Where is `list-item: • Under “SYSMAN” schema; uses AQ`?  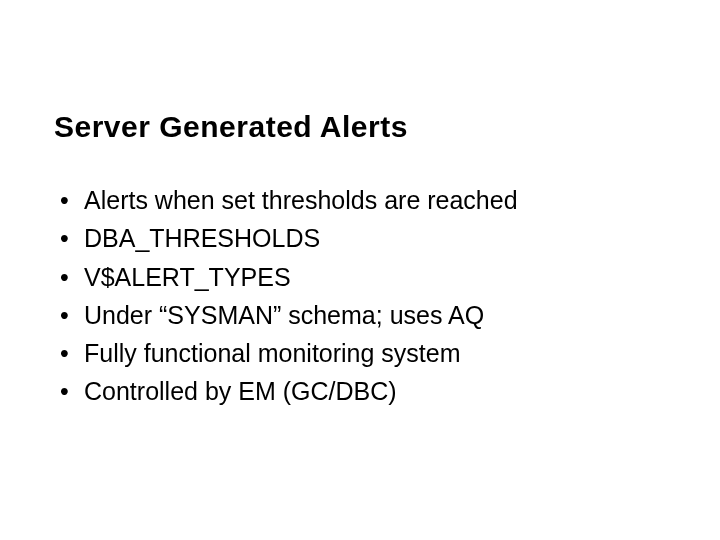
list-item: • Under “SYSMAN” schema; uses AQ is located at coordinates (360, 315).